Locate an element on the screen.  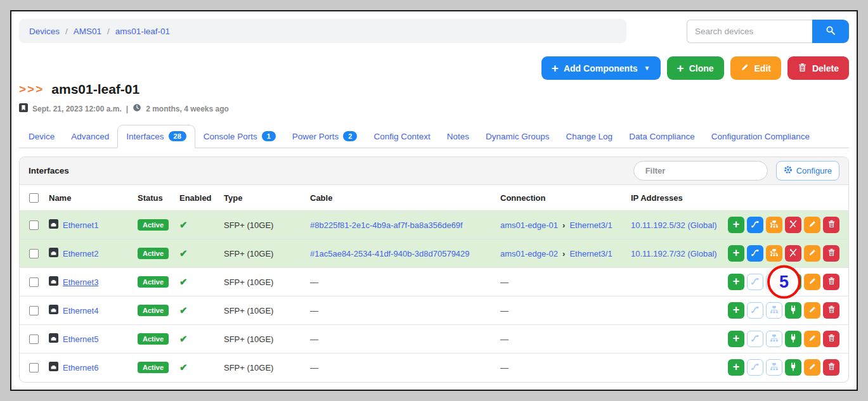
ip-scope: (Global) is located at coordinates (702, 226).